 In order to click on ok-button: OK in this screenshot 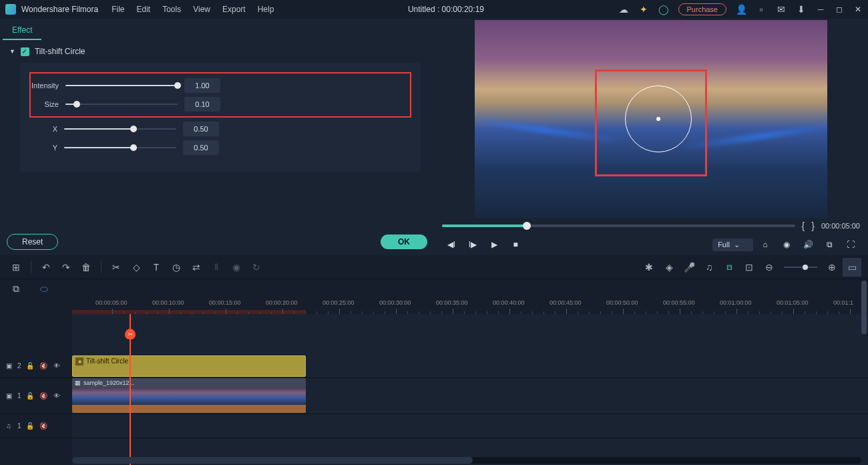, I will do `click(404, 242)`.